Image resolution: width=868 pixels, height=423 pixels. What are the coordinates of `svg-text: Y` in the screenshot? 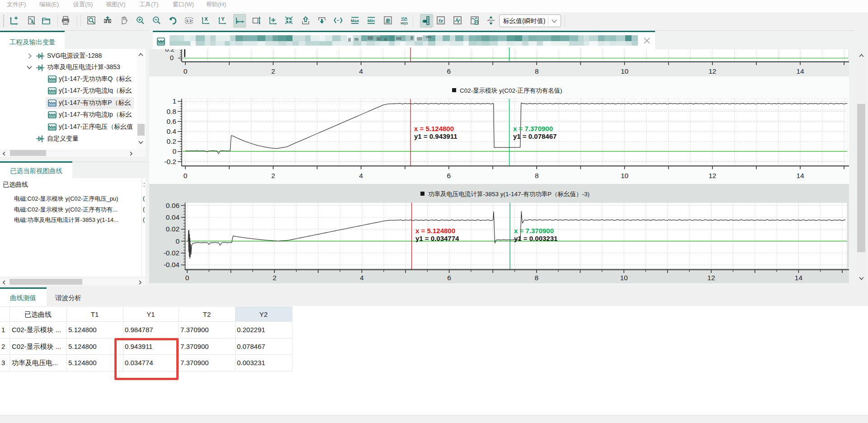 It's located at (223, 19).